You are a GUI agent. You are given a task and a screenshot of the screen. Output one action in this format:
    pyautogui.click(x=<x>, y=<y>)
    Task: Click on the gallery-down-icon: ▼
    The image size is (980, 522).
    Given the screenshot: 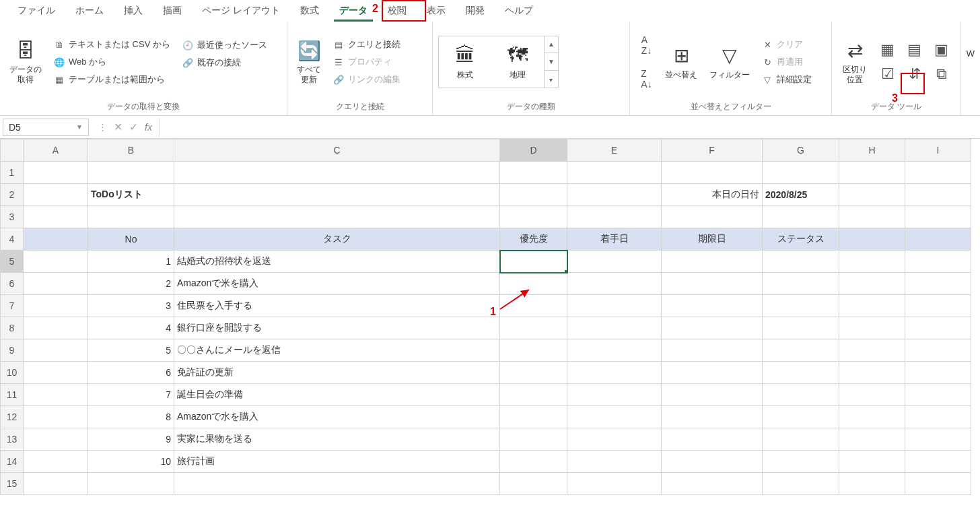 What is the action you would take?
    pyautogui.click(x=551, y=62)
    